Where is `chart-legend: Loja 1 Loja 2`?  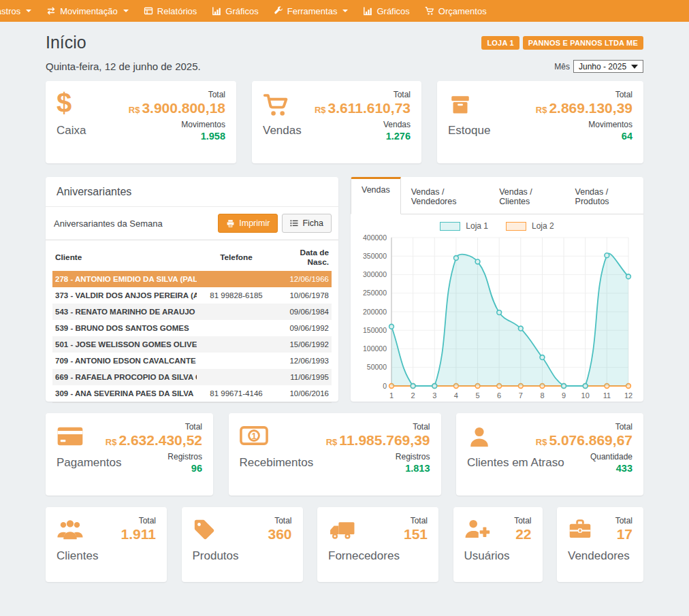
chart-legend: Loja 1 Loja 2 is located at coordinates (497, 226).